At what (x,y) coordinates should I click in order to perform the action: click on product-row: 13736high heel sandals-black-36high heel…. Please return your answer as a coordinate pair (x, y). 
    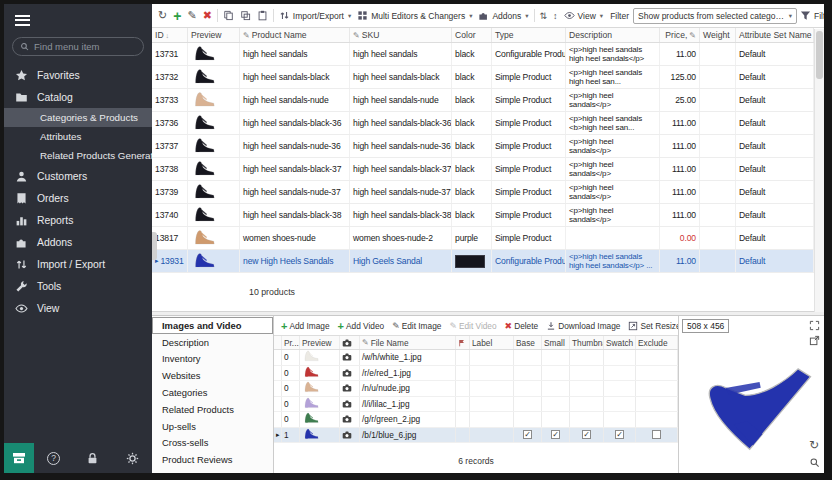
    Looking at the image, I should click on (483, 124).